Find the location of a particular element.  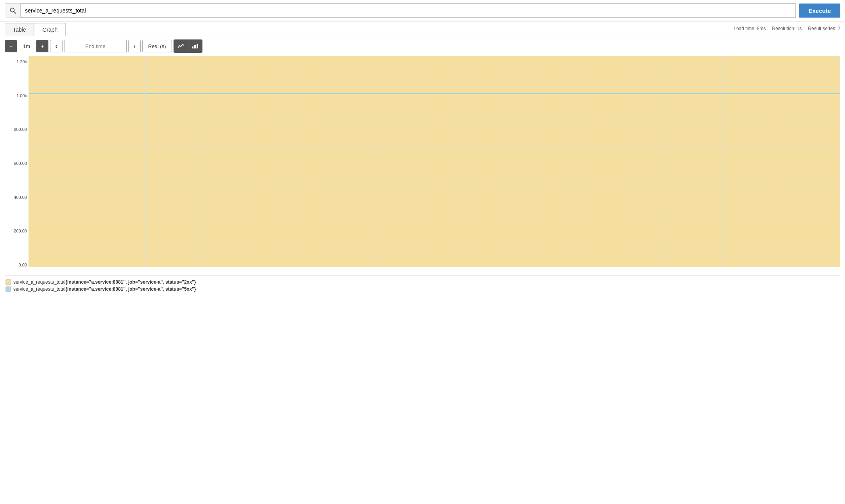

zoom-in-button: + is located at coordinates (42, 46).